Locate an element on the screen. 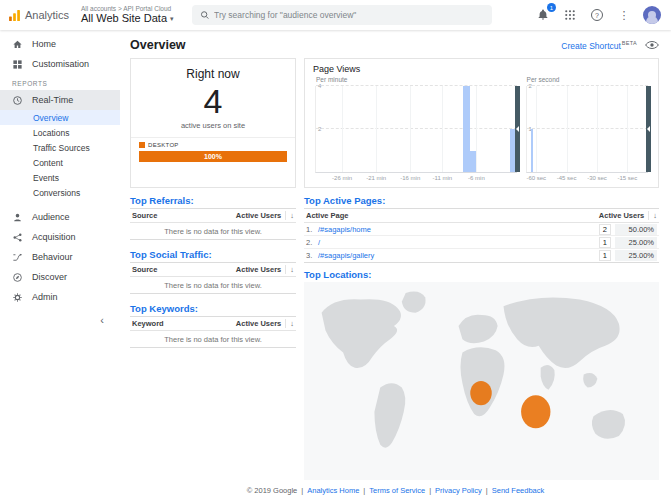 The image size is (671, 500). active-users-value: 1 is located at coordinates (605, 242).